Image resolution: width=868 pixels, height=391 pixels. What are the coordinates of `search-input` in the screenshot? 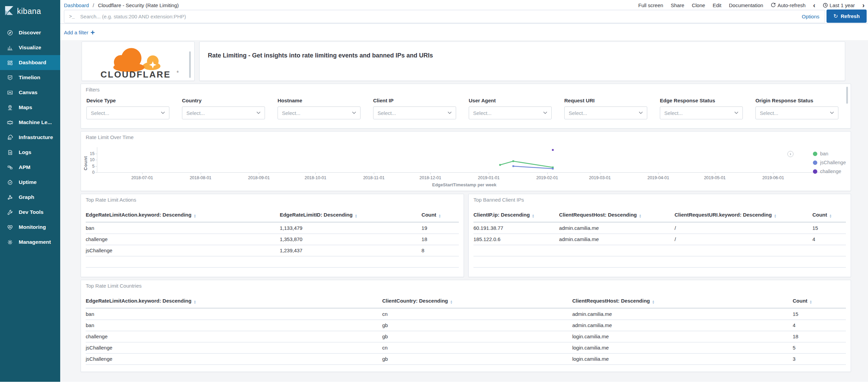 It's located at (438, 16).